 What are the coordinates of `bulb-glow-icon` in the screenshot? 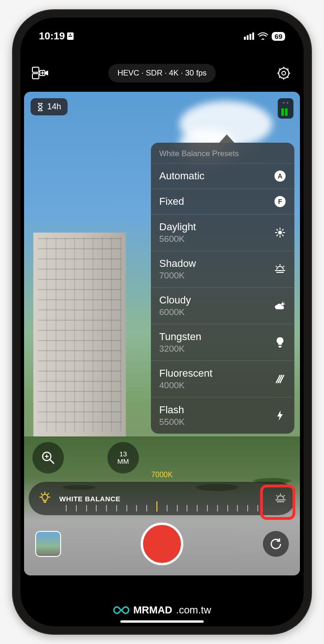 It's located at (45, 499).